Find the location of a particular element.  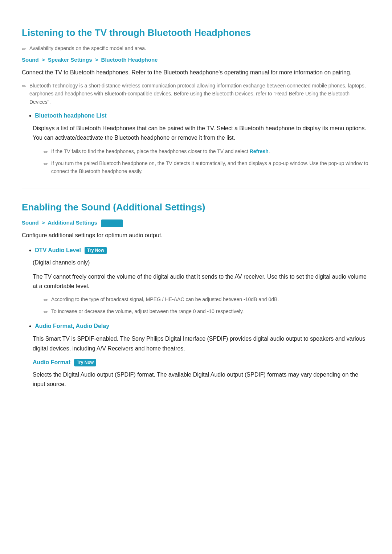

dtv-audio-label: DTV Audio Level is located at coordinates (58, 250).